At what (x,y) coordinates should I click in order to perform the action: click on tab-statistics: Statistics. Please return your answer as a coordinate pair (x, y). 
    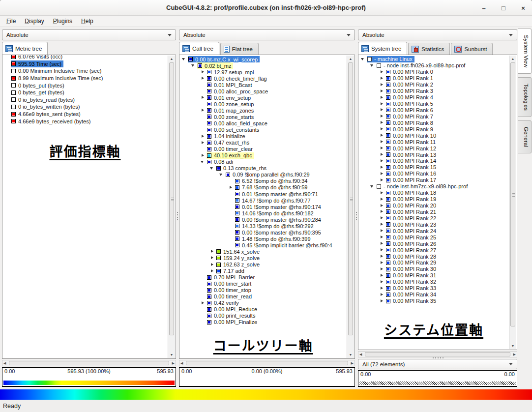
    Looking at the image, I should click on (429, 49).